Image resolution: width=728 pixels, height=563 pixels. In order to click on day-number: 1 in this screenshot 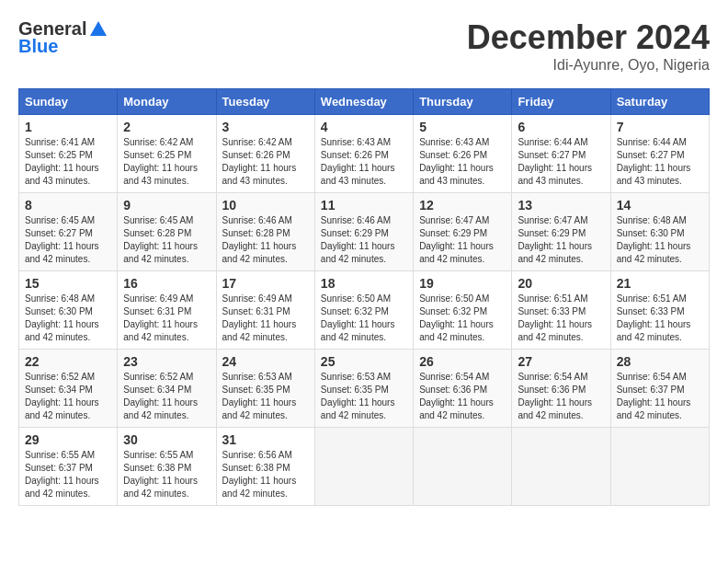, I will do `click(68, 127)`.